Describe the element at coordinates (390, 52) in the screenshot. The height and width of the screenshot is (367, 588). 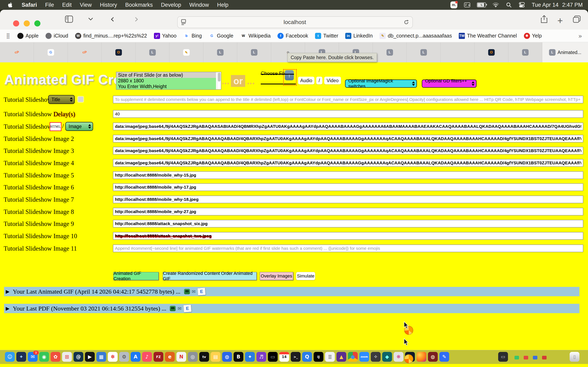
I see `pinned-tab-l-gray-6: L` at that location.